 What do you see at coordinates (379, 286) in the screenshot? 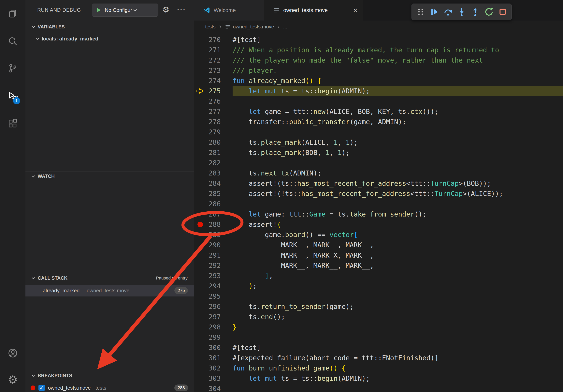
I see `code-line: 294 );` at bounding box center [379, 286].